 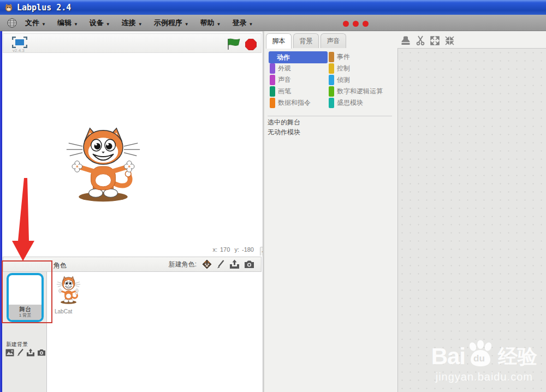 I want to click on sprite-library-icon, so click(x=207, y=264).